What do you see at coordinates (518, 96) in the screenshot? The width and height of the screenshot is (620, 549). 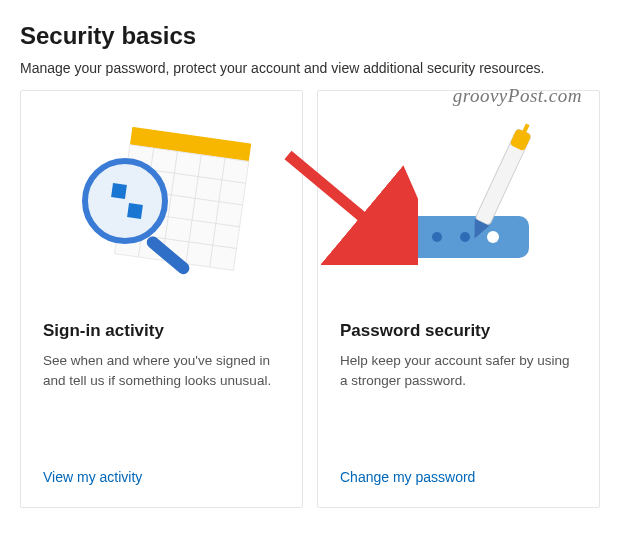 I see `watermark-text: groovyPost.com` at bounding box center [518, 96].